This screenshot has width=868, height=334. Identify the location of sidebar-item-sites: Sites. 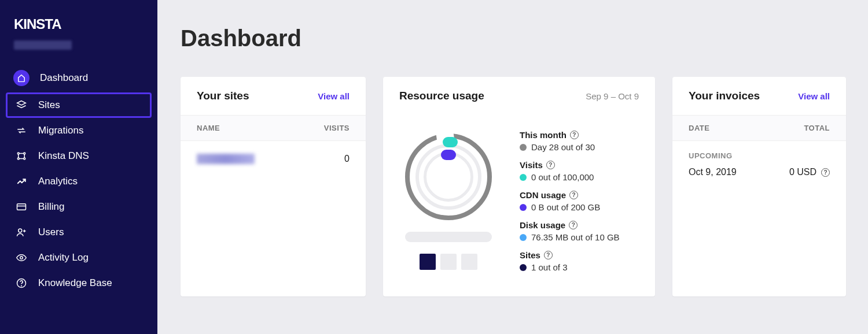
(79, 105).